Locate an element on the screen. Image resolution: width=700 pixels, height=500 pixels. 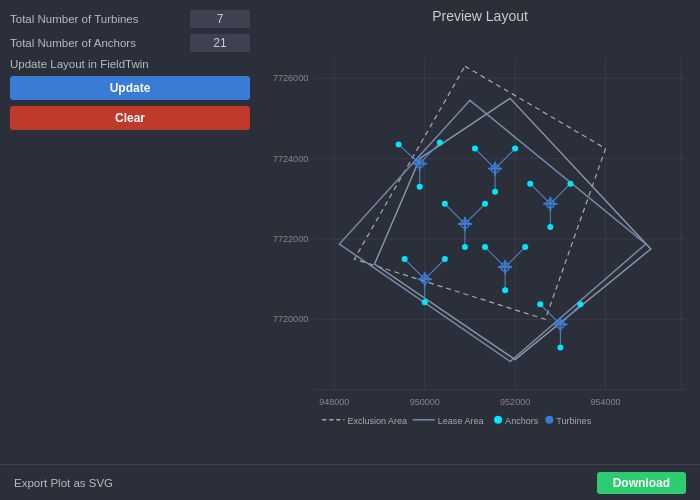
svg-text: Exclusion Area is located at coordinates (378, 421).